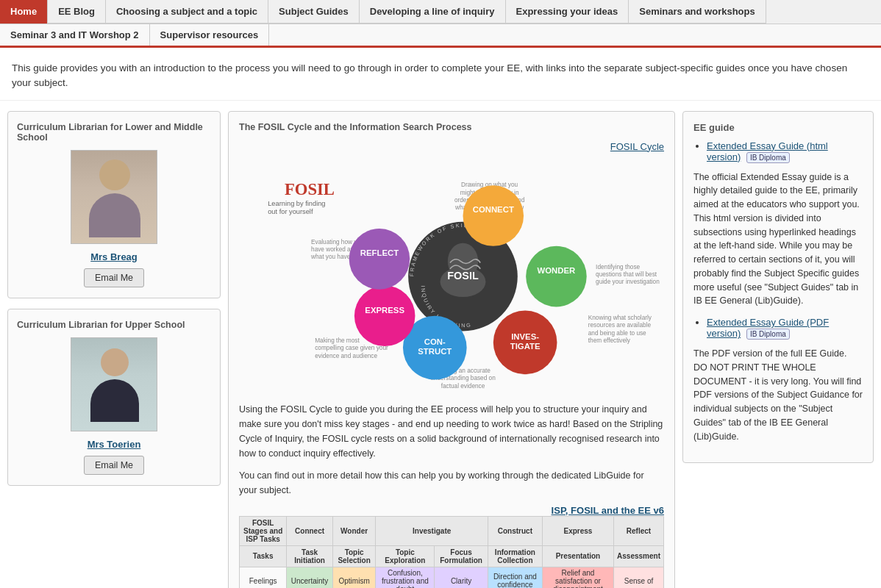  What do you see at coordinates (263, 531) in the screenshot?
I see `col-header-stages: FOSIL Stages and ISP Tasks` at bounding box center [263, 531].